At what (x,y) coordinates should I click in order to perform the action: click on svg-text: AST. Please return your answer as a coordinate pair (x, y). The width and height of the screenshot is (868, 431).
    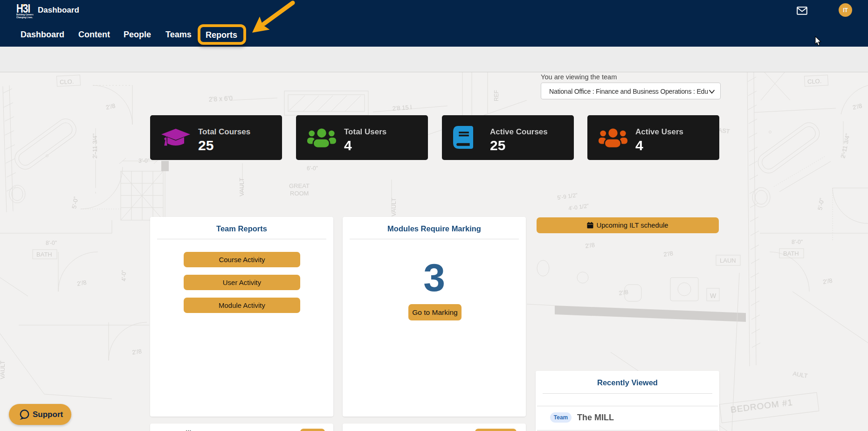
    Looking at the image, I should click on (724, 131).